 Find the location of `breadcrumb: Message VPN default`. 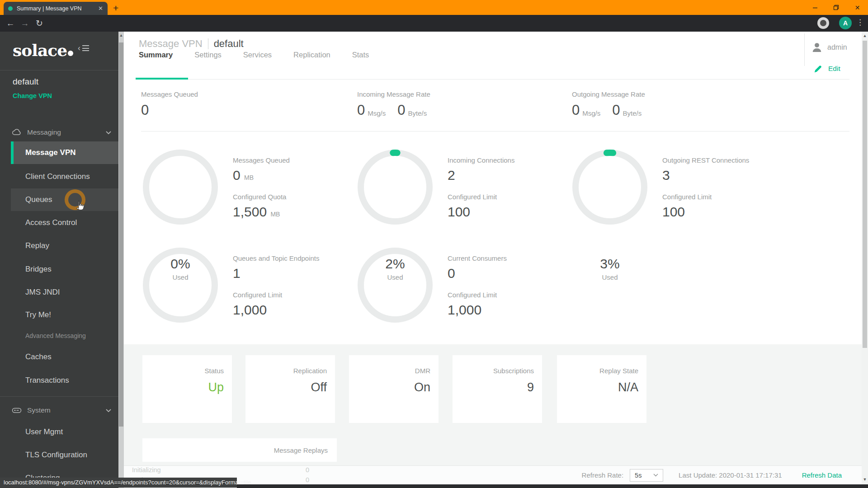

breadcrumb: Message VPN default is located at coordinates (191, 44).